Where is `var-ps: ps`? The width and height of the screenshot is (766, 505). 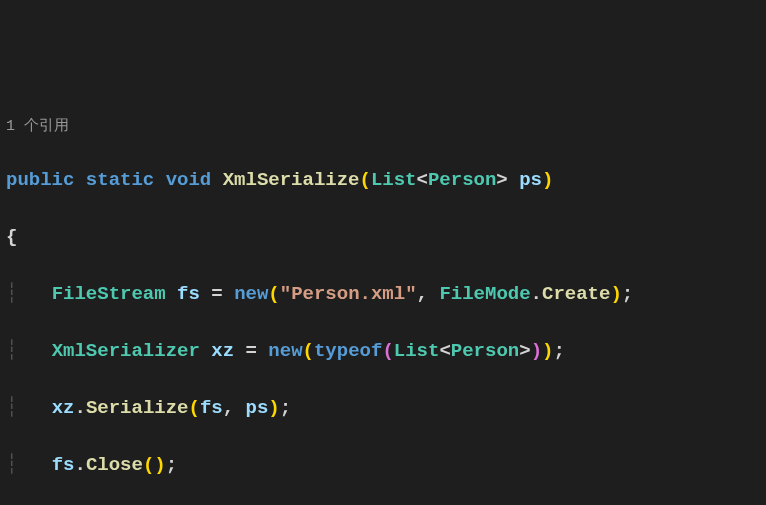
var-ps: ps is located at coordinates (258, 408).